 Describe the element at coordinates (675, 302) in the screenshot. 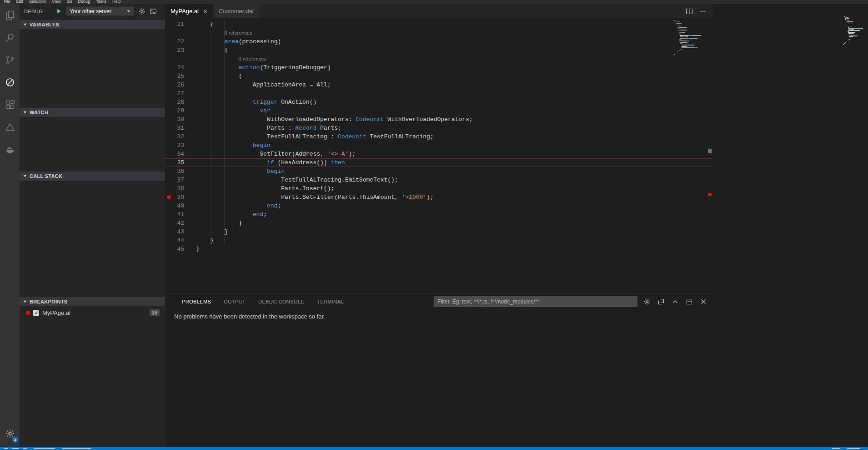

I see `maximize-panel-button` at that location.